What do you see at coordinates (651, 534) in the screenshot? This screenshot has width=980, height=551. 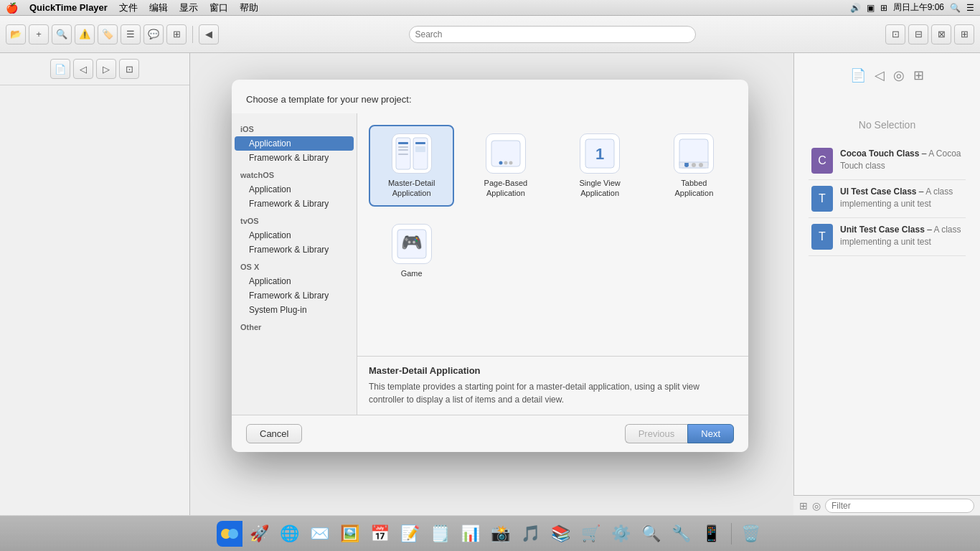 I see `dock-spotlight: 🔍` at bounding box center [651, 534].